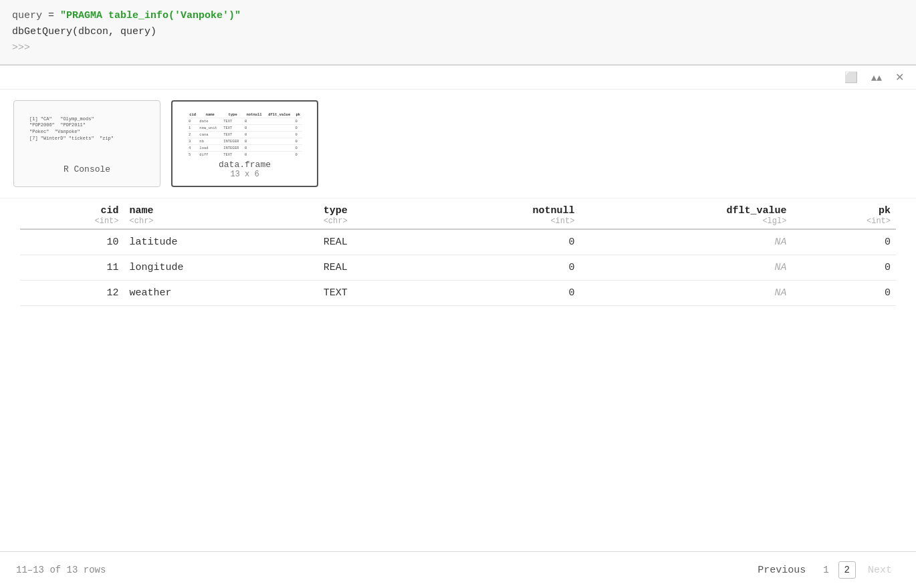 This screenshot has height=588, width=916. What do you see at coordinates (245, 164) in the screenshot?
I see `thumbnail-dataframe-label: data.frame` at bounding box center [245, 164].